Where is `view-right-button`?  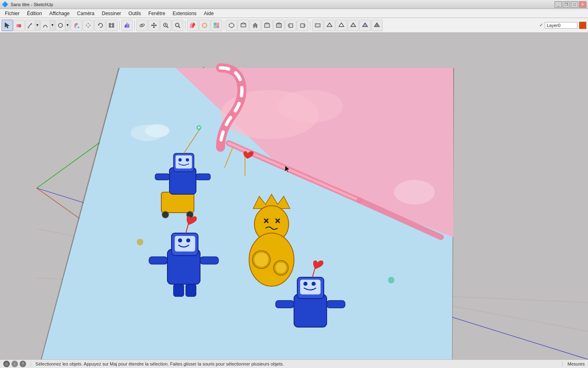 view-right-button is located at coordinates (291, 25).